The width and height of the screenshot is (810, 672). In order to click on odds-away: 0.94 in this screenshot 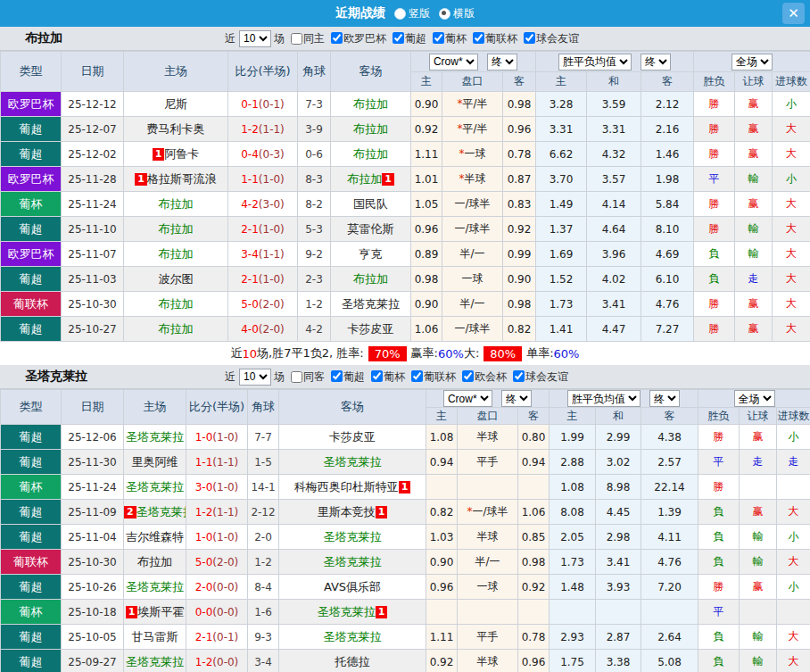, I will do `click(533, 462)`.